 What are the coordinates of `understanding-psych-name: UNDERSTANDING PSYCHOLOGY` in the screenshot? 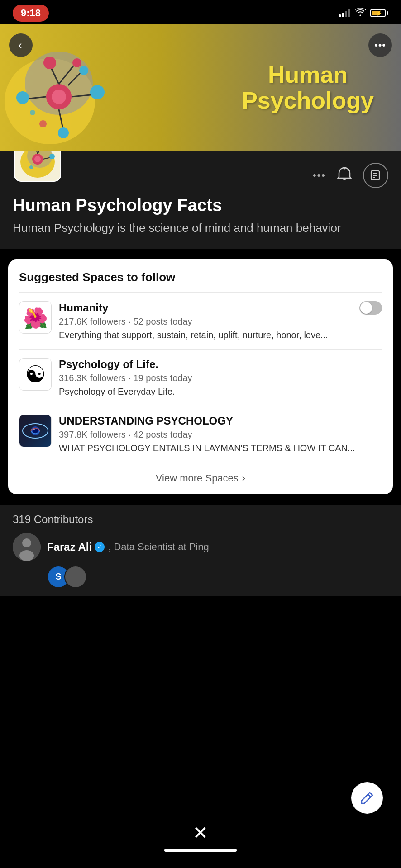 It's located at (146, 421).